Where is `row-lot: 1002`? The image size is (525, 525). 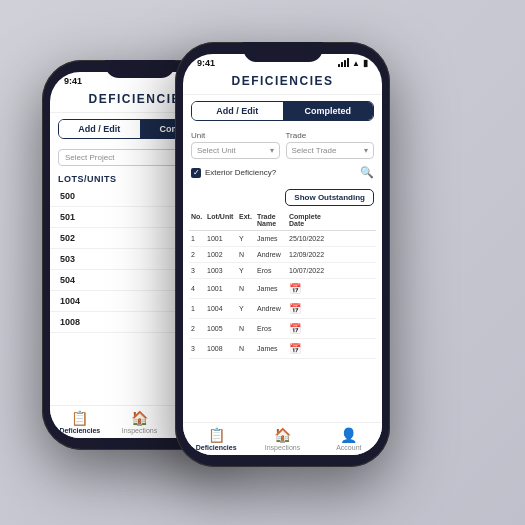 row-lot: 1002 is located at coordinates (222, 254).